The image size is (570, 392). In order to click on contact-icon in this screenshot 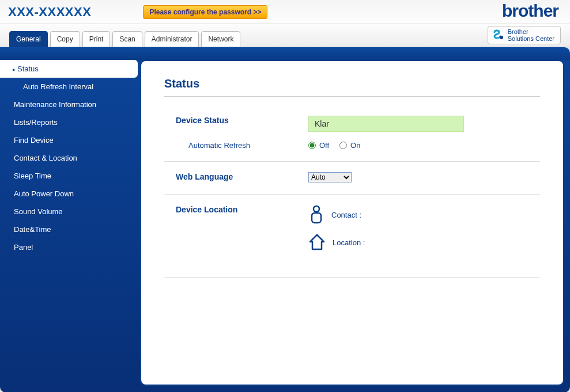, I will do `click(316, 215)`.